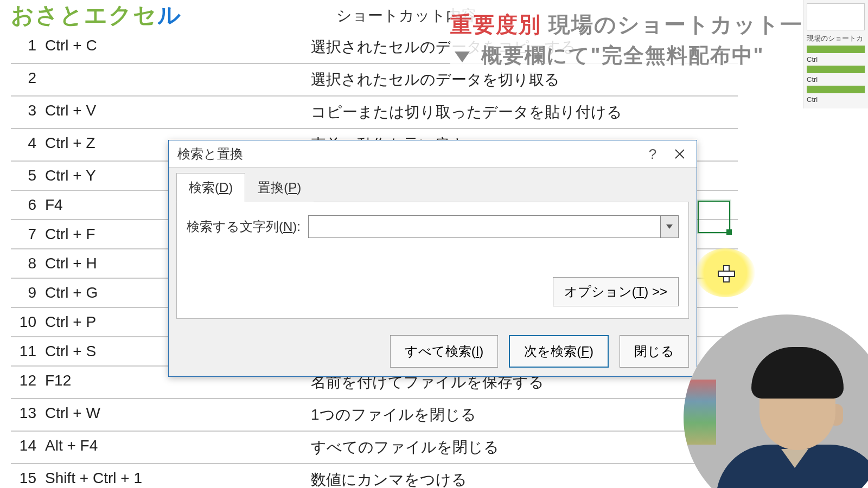 The width and height of the screenshot is (868, 488). Describe the element at coordinates (244, 227) in the screenshot. I see `search-field-label: 検索する文字列(N):` at that location.